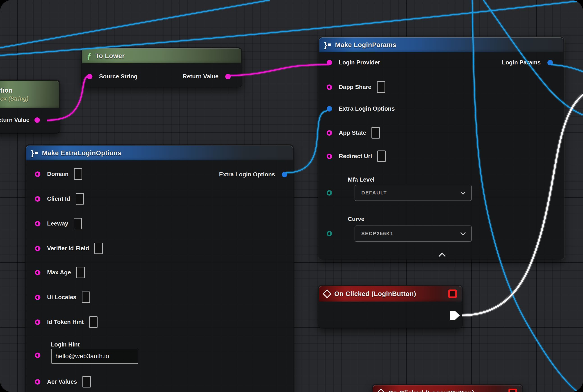 The image size is (583, 392). I want to click on domain-label: Domain, so click(58, 174).